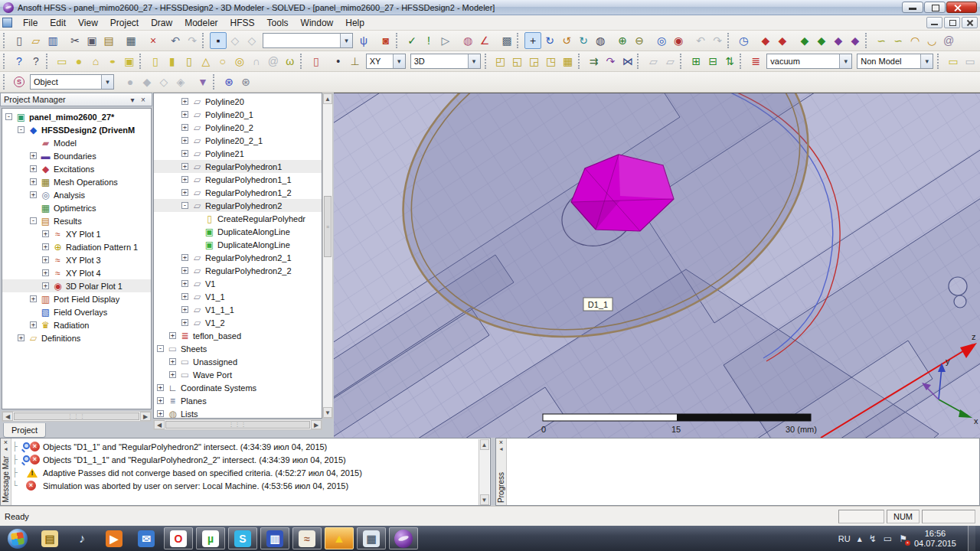 Image resolution: width=980 pixels, height=551 pixels. What do you see at coordinates (953, 61) in the screenshot?
I see `thicken-sheet-button: ▭` at bounding box center [953, 61].